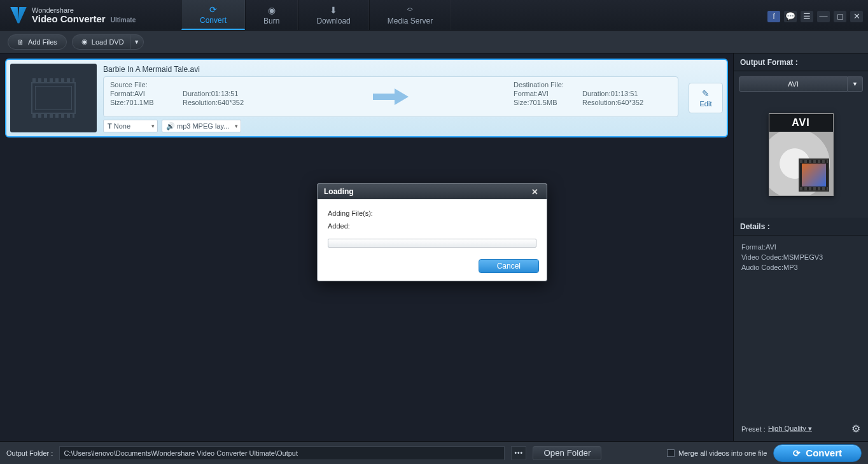 Image resolution: width=868 pixels, height=464 pixels. What do you see at coordinates (333, 15) in the screenshot?
I see `tab-download: ⬇Download` at bounding box center [333, 15].